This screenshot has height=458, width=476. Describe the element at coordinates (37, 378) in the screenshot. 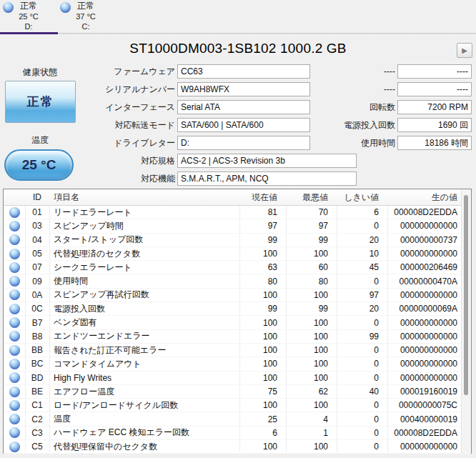

I see `cell-id: BD` at that location.